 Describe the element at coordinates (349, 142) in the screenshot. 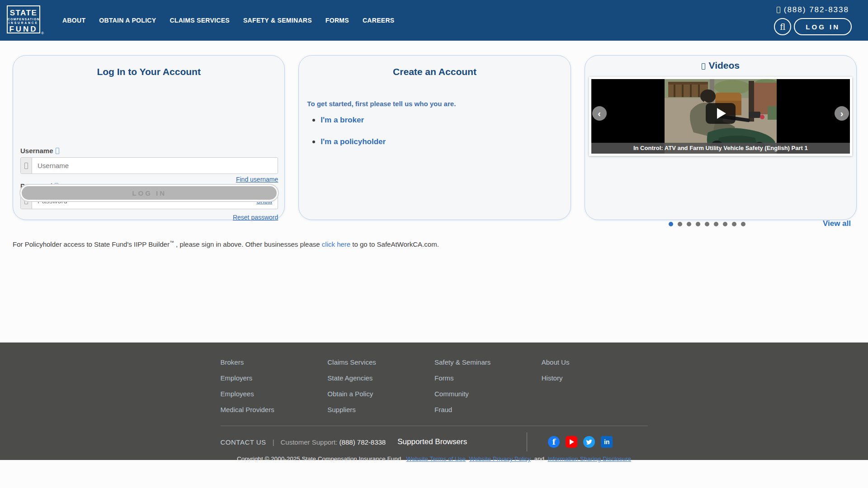

I see `policyholder-option: I'm a policyholder` at that location.